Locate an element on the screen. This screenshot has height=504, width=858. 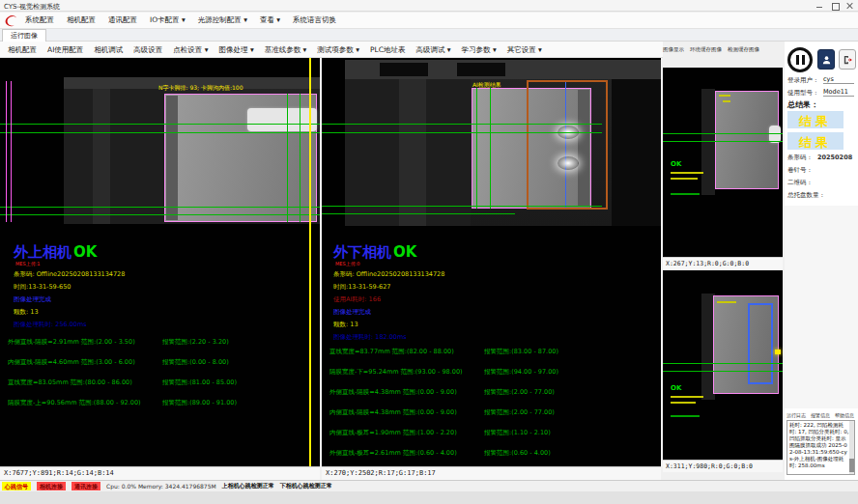
thumb-header-label: 环境缓存图像 is located at coordinates (705, 52).